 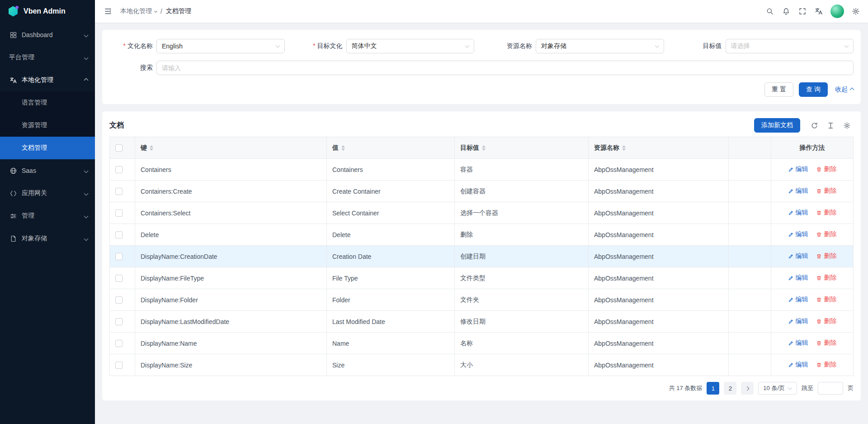 I want to click on table-row: Containers:Create Create Container 创建容器 …, so click(x=482, y=191).